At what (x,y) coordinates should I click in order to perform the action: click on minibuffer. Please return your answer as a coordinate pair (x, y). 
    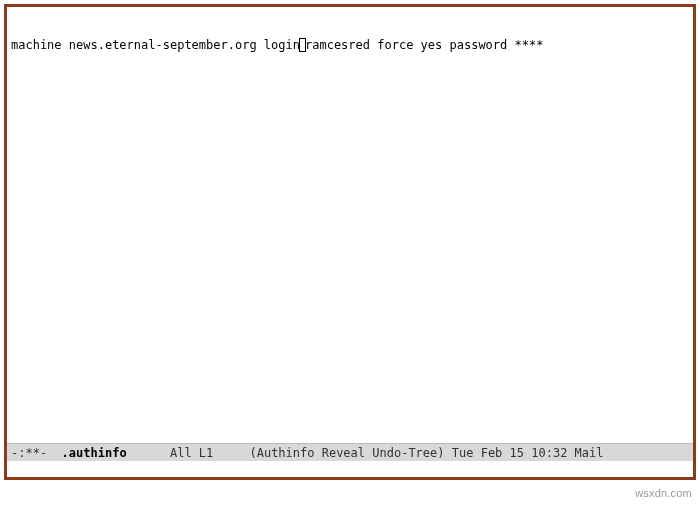
    Looking at the image, I should click on (350, 469).